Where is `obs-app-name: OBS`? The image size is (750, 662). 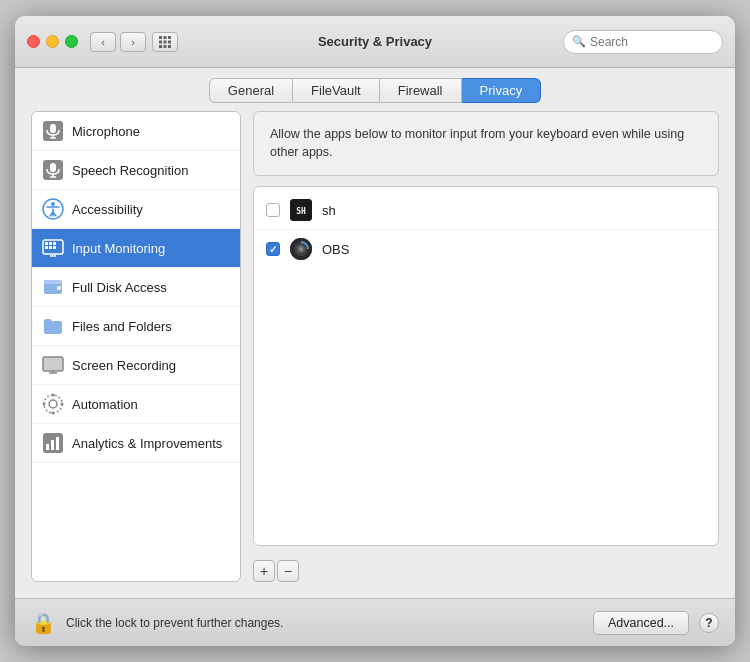
obs-app-name: OBS is located at coordinates (336, 250).